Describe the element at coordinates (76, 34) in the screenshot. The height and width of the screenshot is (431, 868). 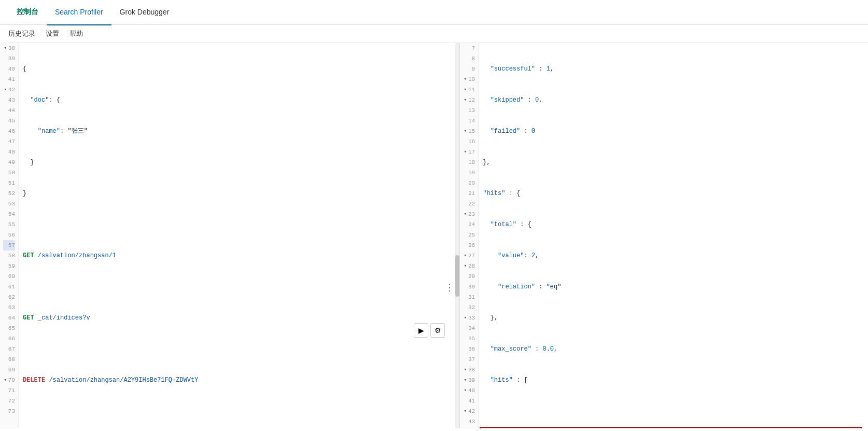
I see `toolbar-help: 帮助` at that location.